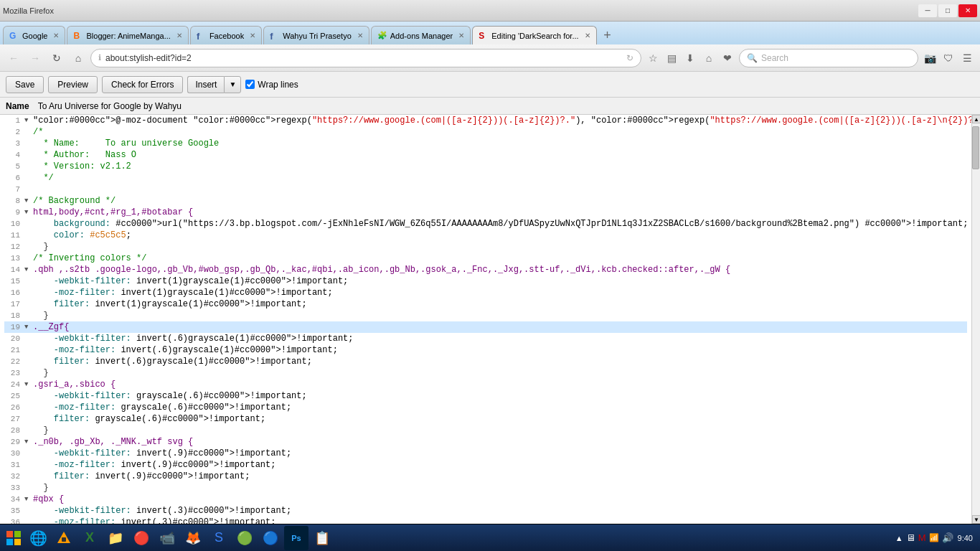  What do you see at coordinates (245, 538) in the screenshot?
I see `taskbar-green-icon: 🟢` at bounding box center [245, 538].